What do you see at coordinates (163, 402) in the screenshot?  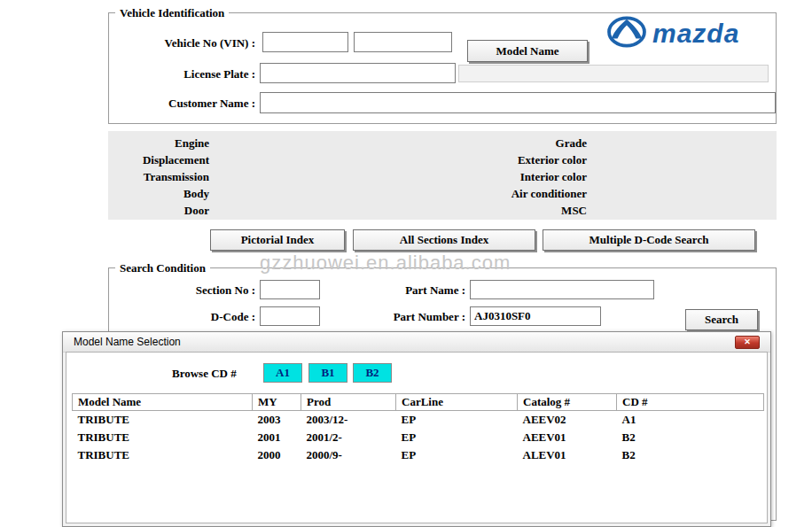 I see `col-model-name: Model Name` at bounding box center [163, 402].